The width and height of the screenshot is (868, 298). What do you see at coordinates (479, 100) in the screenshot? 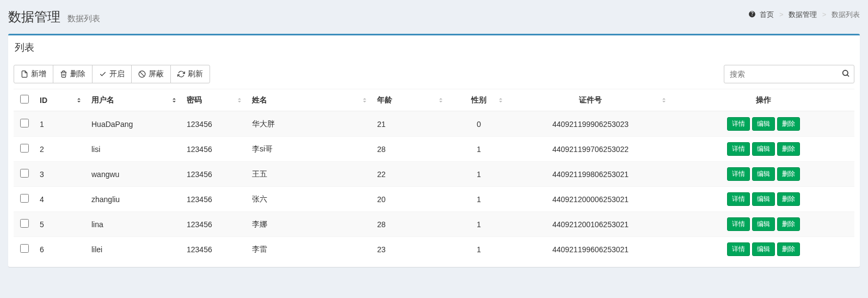
I see `column-header-gender: 性别` at bounding box center [479, 100].